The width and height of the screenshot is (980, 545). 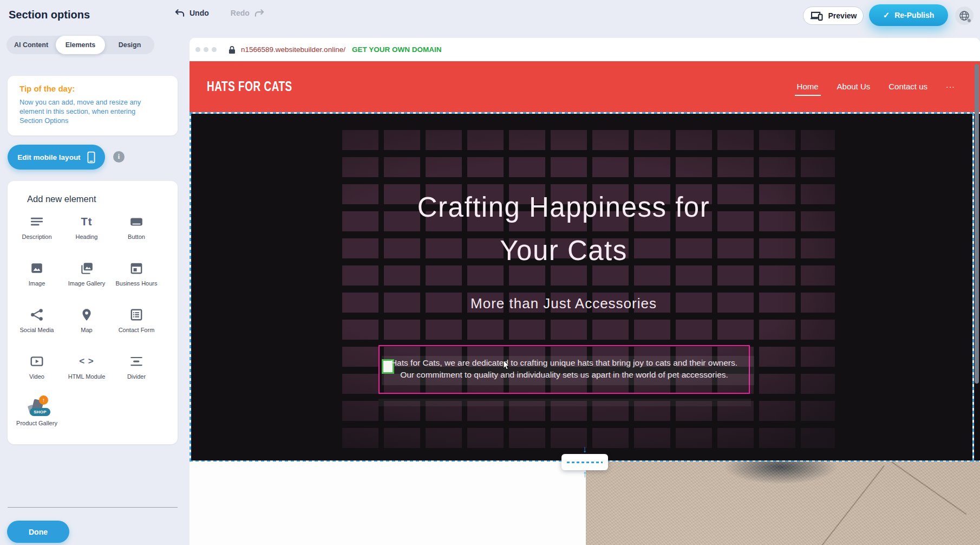 I want to click on element-label: Divider, so click(x=136, y=377).